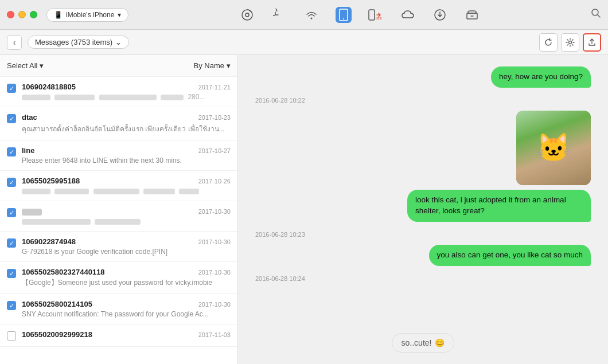  I want to click on chat-timestamp: 2016-06-28 10:22, so click(423, 100).